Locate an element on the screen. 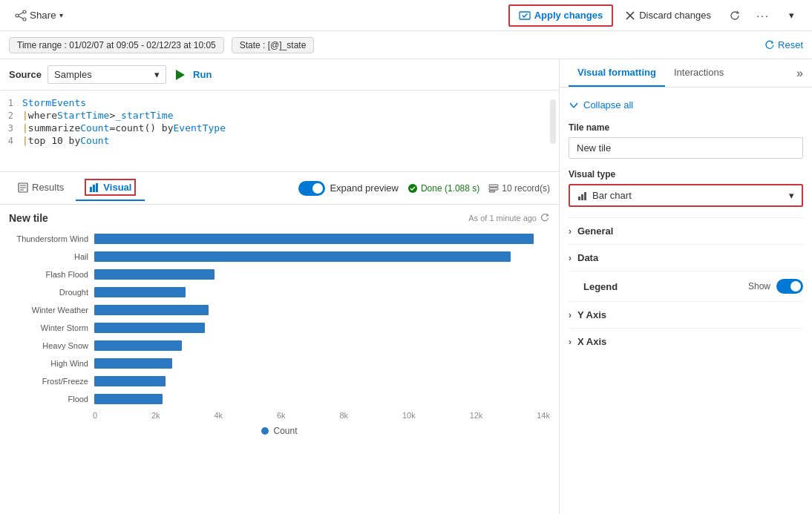 The image size is (812, 514). run-button: Run is located at coordinates (202, 74).